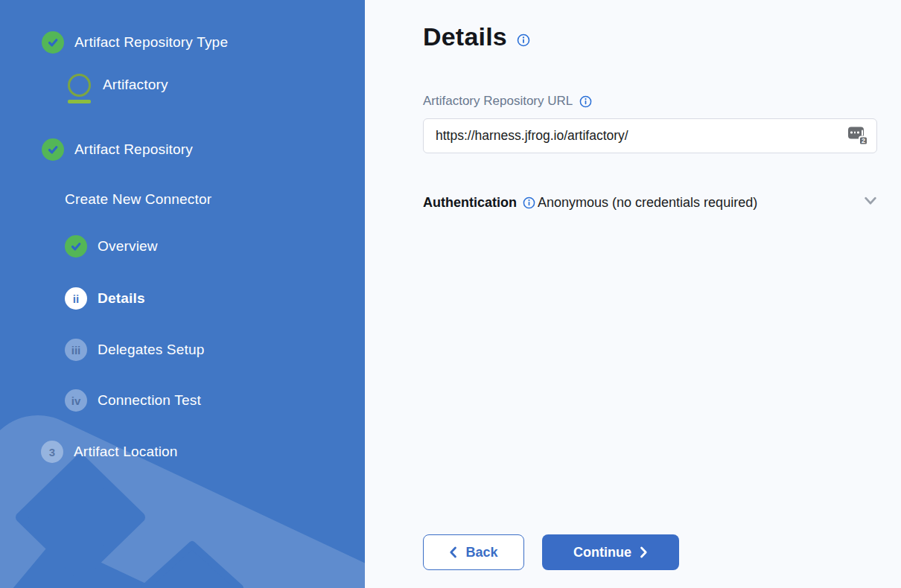 The height and width of the screenshot is (588, 901). What do you see at coordinates (453, 552) in the screenshot?
I see `chevron-left-icon` at bounding box center [453, 552].